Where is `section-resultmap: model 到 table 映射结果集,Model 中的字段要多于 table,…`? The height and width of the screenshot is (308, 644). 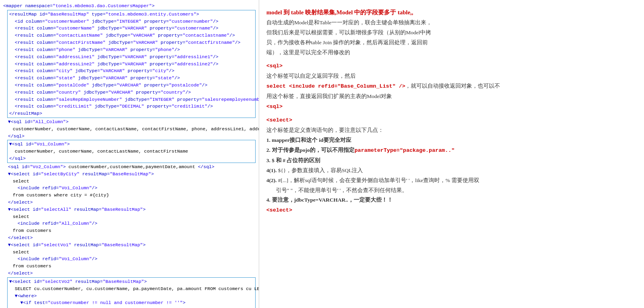 section-resultmap: model 到 table 映射结果集,Model 中的字段要多于 table,… is located at coordinates (451, 33).